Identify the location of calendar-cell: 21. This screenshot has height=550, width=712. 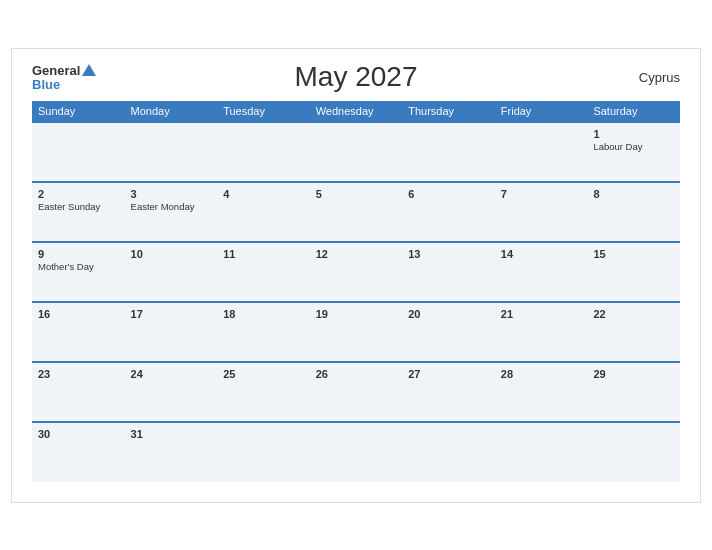
(542, 332).